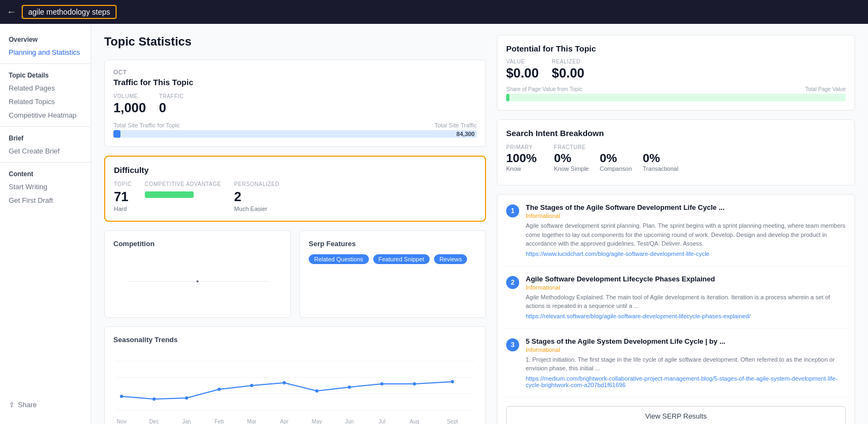  I want to click on difficulty-card: Difficulty TOPIC 71 Hard COMPETITIVE ADV…, so click(295, 189).